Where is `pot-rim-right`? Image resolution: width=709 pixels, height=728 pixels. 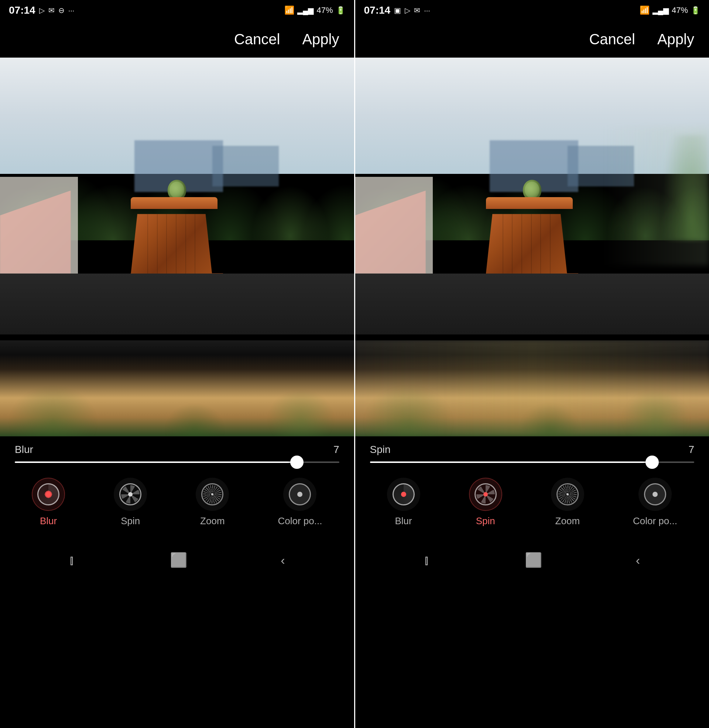 pot-rim-right is located at coordinates (530, 203).